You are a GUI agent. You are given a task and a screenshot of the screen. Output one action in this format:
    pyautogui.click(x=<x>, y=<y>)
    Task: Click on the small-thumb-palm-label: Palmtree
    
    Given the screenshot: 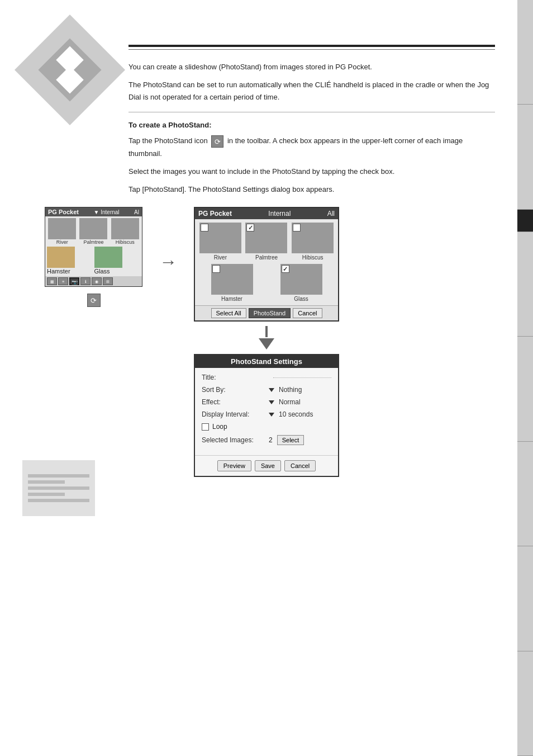 What is the action you would take?
    pyautogui.click(x=93, y=242)
    